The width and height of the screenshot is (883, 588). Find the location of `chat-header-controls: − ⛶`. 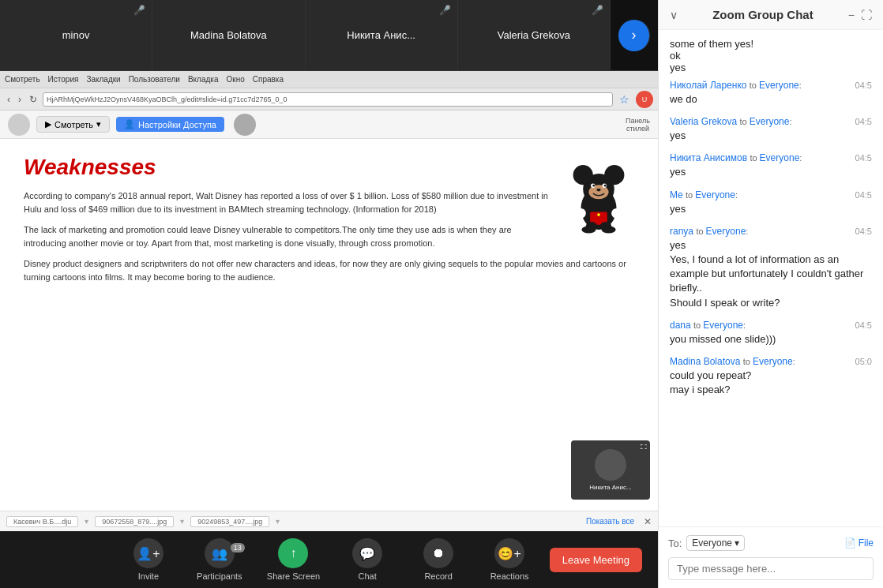

chat-header-controls: − ⛶ is located at coordinates (860, 15).